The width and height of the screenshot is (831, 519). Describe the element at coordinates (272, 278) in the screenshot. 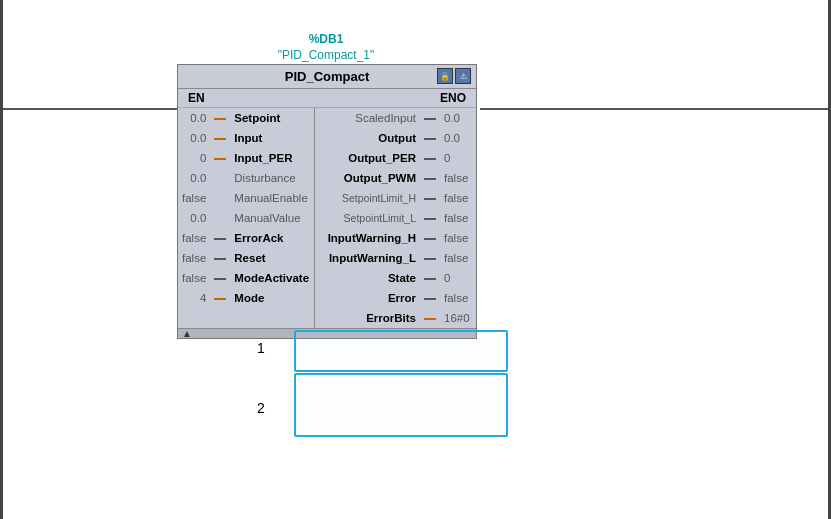

I see `modeactivate-name: ModeActivate` at that location.